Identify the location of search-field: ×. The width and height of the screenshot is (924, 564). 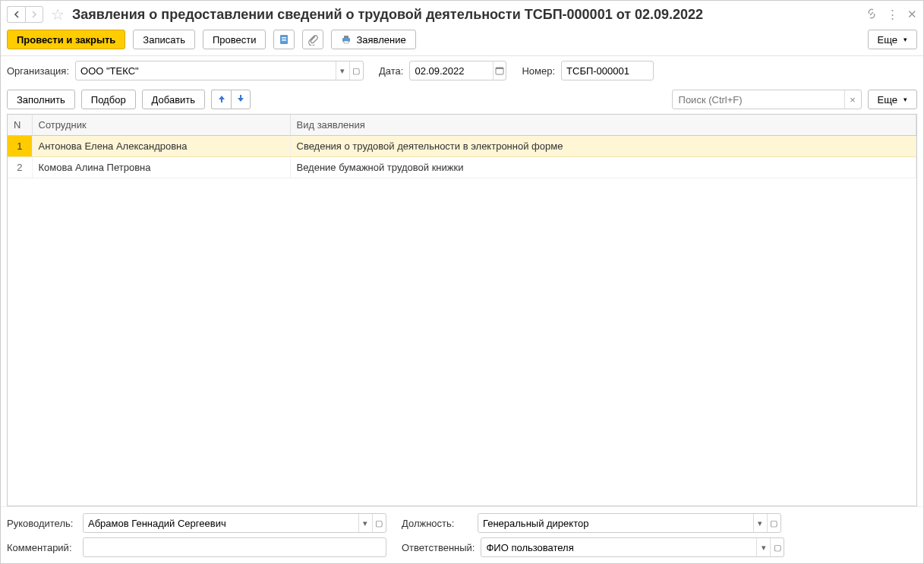
(767, 99).